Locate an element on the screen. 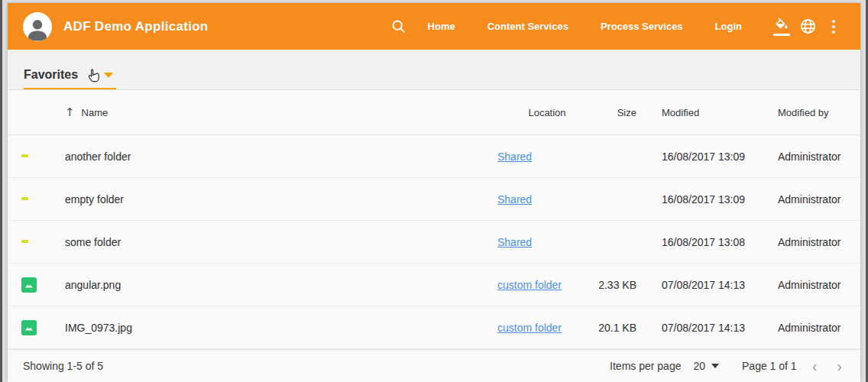 The width and height of the screenshot is (868, 382). view-switcher-bar: Favorites is located at coordinates (434, 70).